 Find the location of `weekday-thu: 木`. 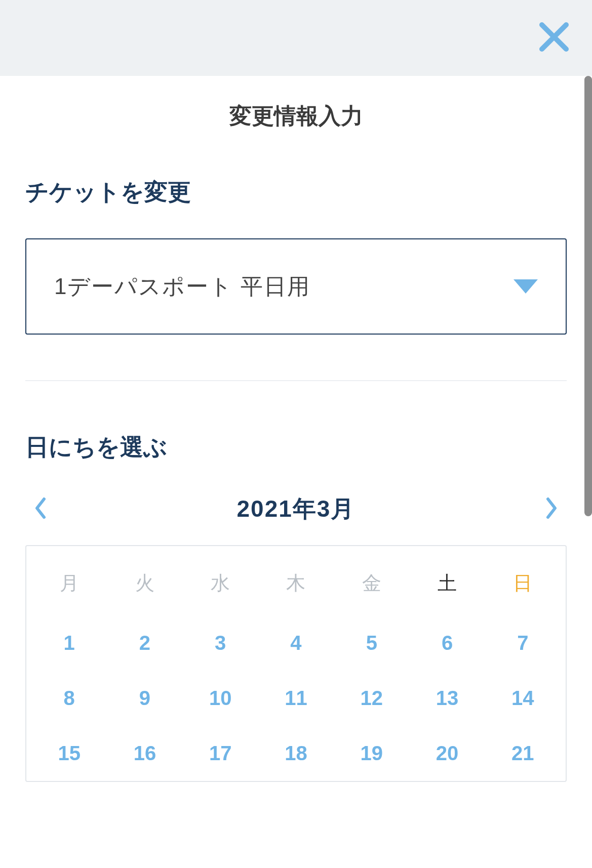

weekday-thu: 木 is located at coordinates (296, 588).